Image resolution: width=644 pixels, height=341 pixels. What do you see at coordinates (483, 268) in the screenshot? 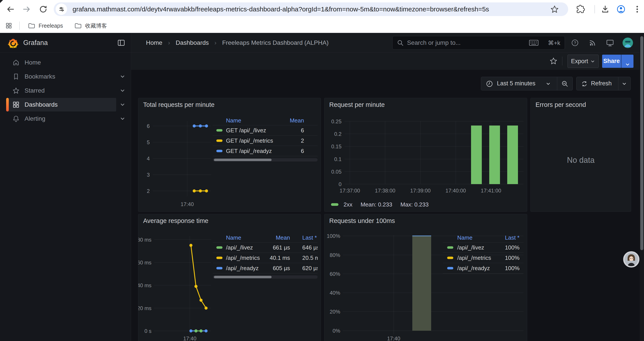
I see `legend-row: /api/_/readyz100%` at bounding box center [483, 268].